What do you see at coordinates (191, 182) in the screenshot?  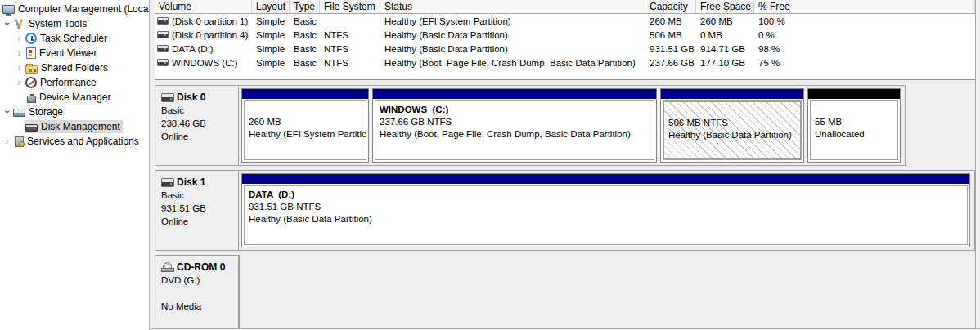 I see `disk-title: Disk 1` at bounding box center [191, 182].